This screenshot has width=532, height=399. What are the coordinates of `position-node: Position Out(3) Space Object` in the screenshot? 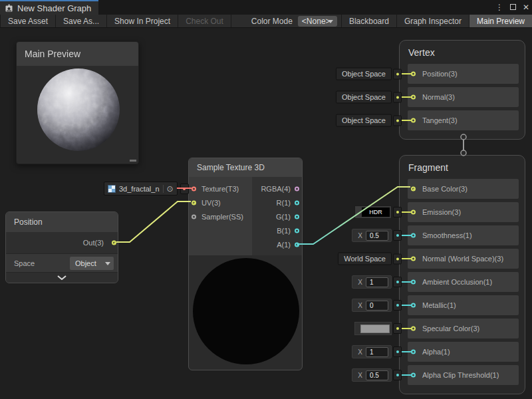 It's located at (62, 247).